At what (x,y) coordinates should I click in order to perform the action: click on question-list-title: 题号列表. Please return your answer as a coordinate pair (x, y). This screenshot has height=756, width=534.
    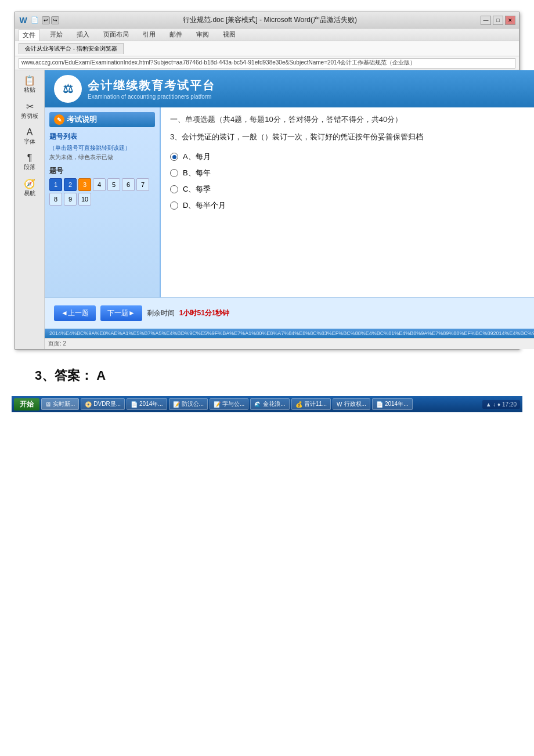
    Looking at the image, I should click on (102, 137).